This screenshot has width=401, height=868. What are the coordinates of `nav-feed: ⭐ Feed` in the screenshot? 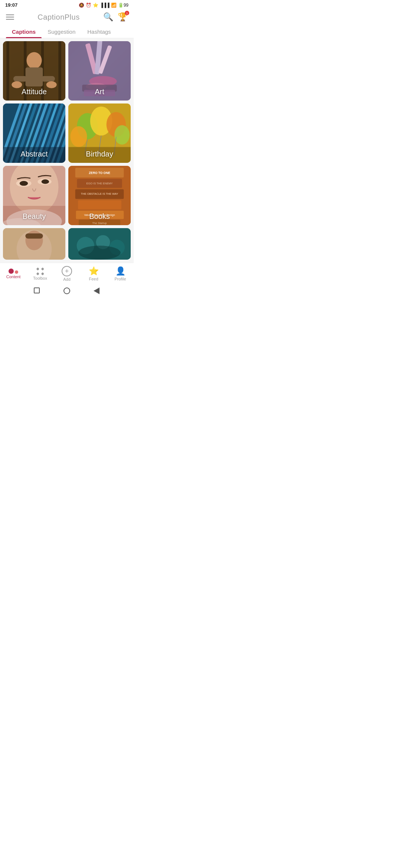 It's located at (94, 274).